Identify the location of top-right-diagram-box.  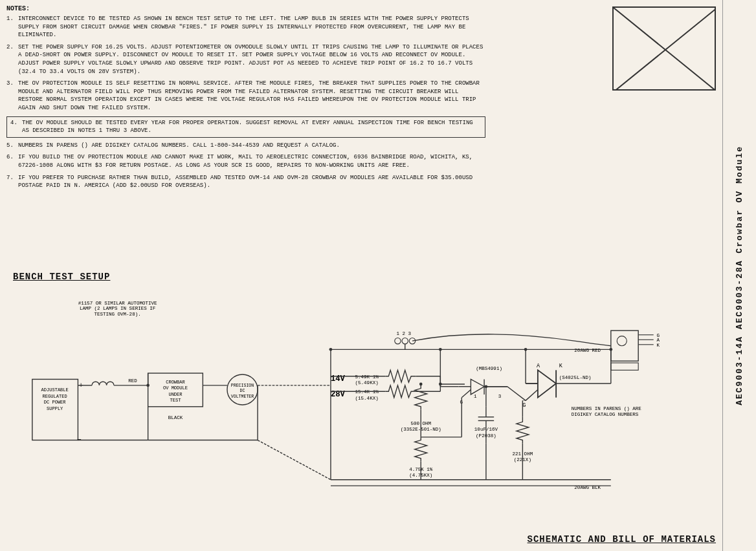
(664, 49).